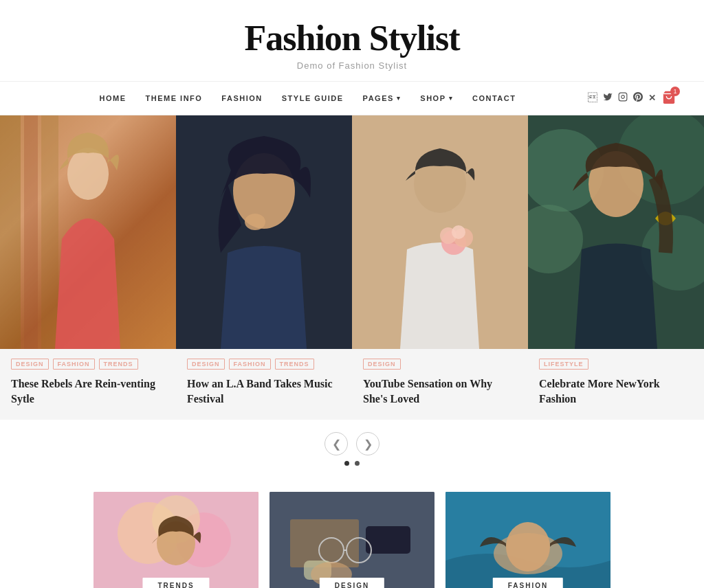  What do you see at coordinates (337, 444) in the screenshot?
I see `prev-icon: ❮` at bounding box center [337, 444].